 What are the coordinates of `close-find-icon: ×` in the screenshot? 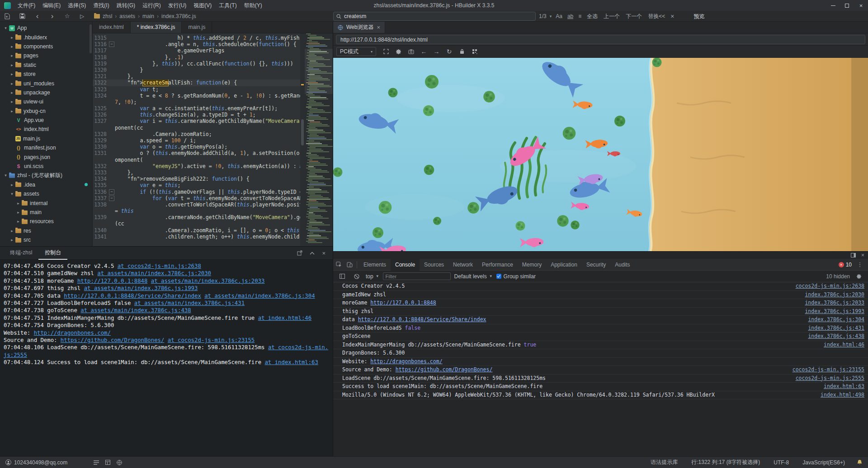 It's located at (672, 16).